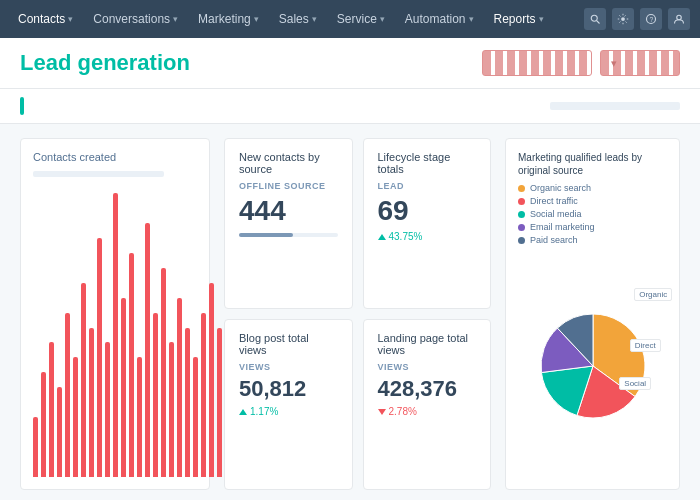  What do you see at coordinates (592, 164) in the screenshot?
I see `pie-chart-title: Marketing qualified leads by original so…` at bounding box center [592, 164].